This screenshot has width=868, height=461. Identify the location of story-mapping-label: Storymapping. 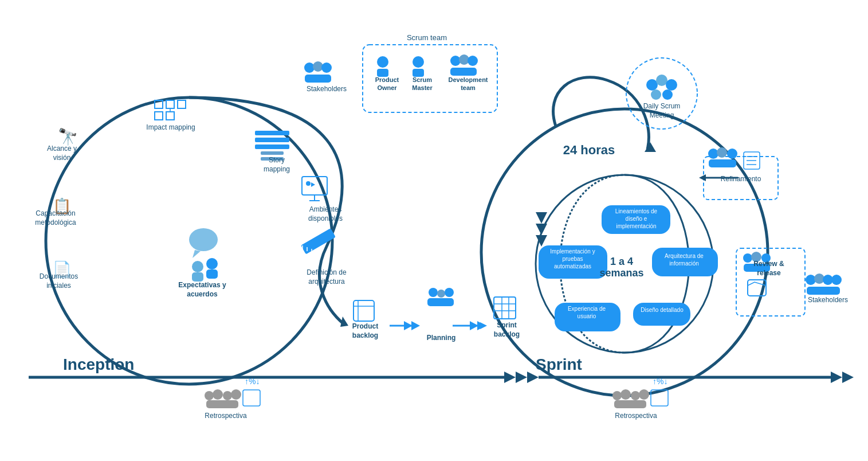
(277, 165).